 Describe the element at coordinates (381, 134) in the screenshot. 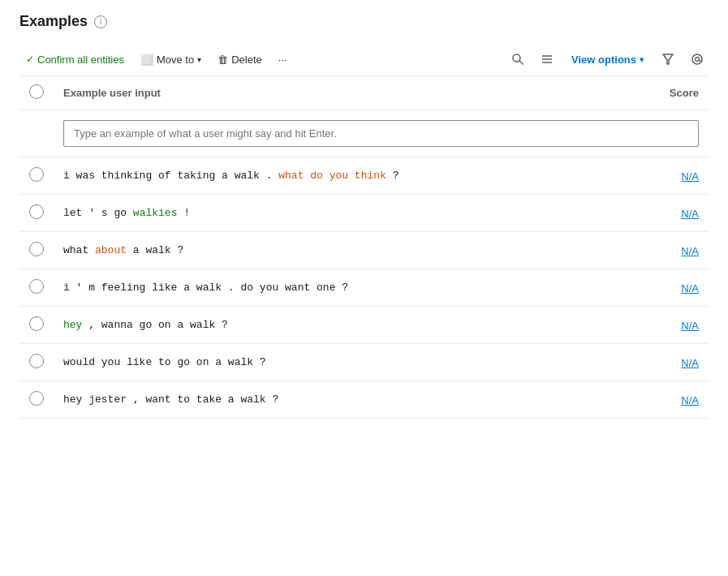

I see `input-row-cell` at that location.